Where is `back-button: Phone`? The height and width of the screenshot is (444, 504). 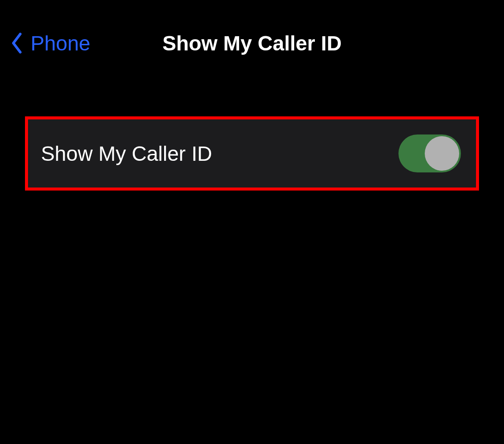 back-button: Phone is located at coordinates (51, 43).